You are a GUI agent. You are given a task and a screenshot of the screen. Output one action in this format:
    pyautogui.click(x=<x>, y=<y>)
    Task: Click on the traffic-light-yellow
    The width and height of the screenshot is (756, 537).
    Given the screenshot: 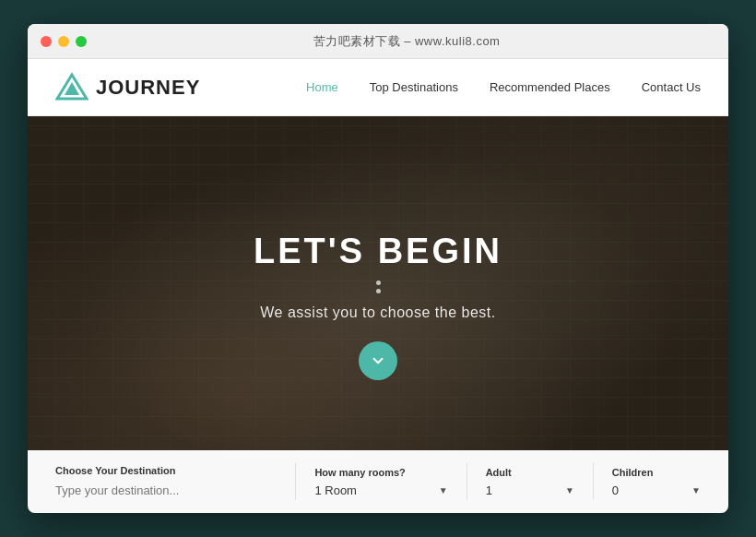 What is the action you would take?
    pyautogui.click(x=64, y=42)
    